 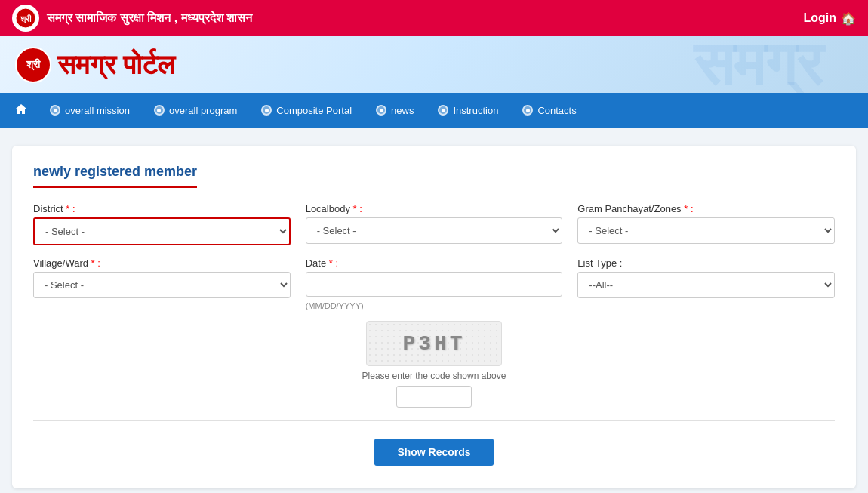 I want to click on captcha-text: P3HT, so click(x=433, y=344).